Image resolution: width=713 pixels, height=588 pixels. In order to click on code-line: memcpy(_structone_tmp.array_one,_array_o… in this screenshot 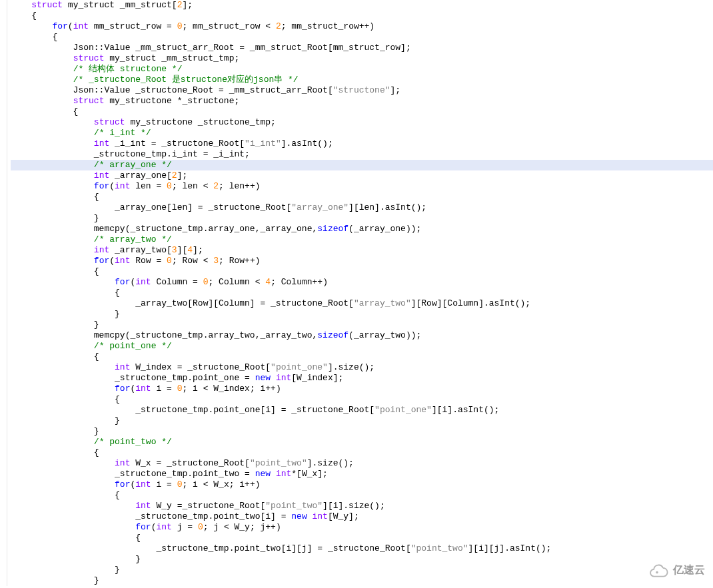, I will do `click(362, 229)`.